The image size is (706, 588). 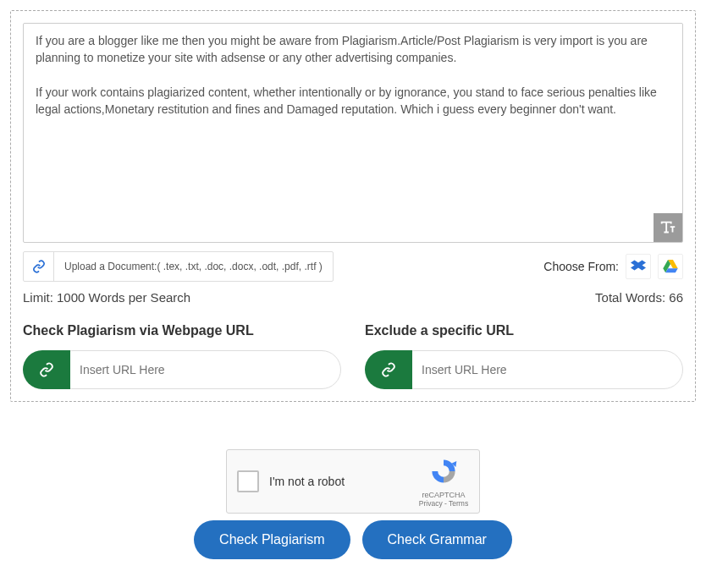 What do you see at coordinates (107, 298) in the screenshot?
I see `word-limit-label: Limit: 1000 Words per Search` at bounding box center [107, 298].